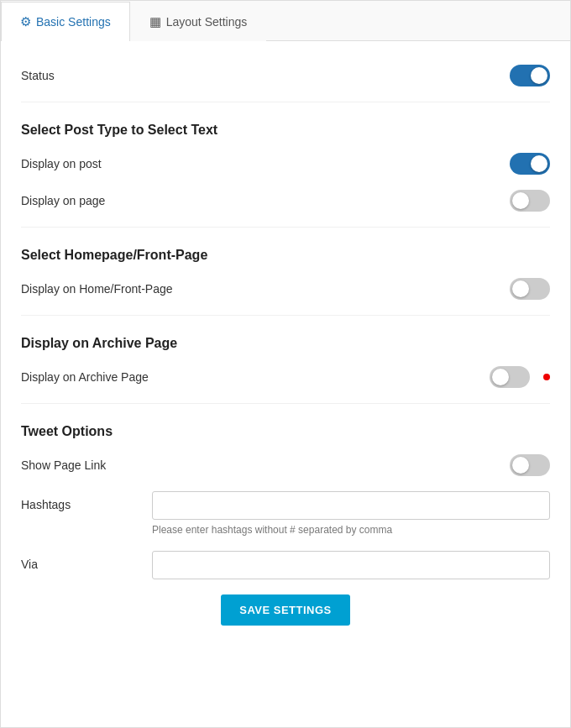 The height and width of the screenshot is (728, 571). I want to click on gear-icon: ⚙, so click(25, 22).